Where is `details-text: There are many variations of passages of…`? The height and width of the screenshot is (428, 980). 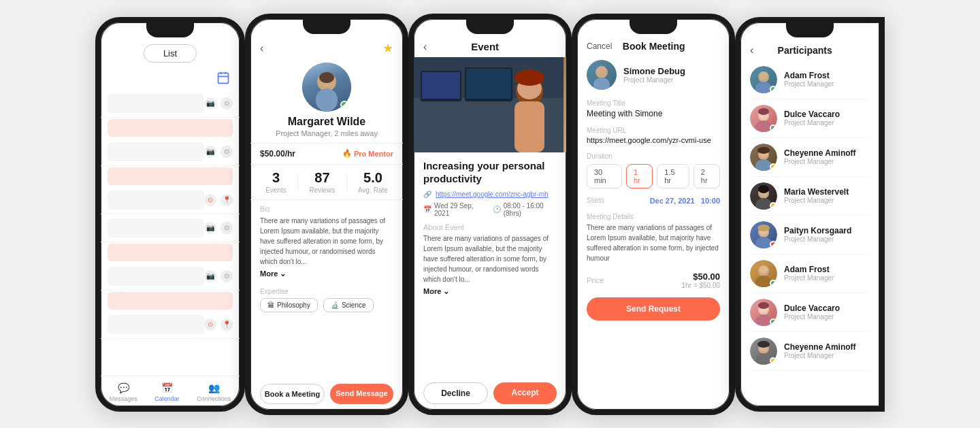 details-text: There are many variations of passages of… is located at coordinates (653, 243).